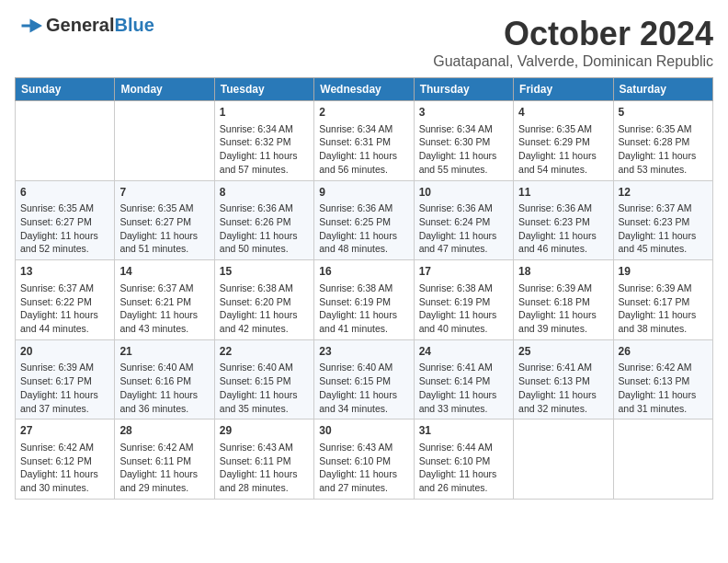 The width and height of the screenshot is (728, 563). Describe the element at coordinates (28, 26) in the screenshot. I see `logo-icon` at that location.